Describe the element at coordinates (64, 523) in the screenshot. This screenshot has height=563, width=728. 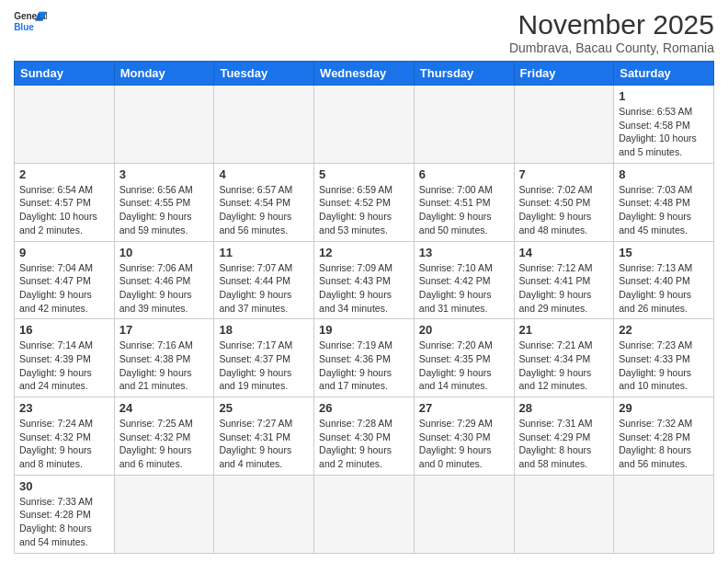
I see `day-info: Sunrise: 7:33 AMSunset: 4:28 PMDaylight:…` at that location.